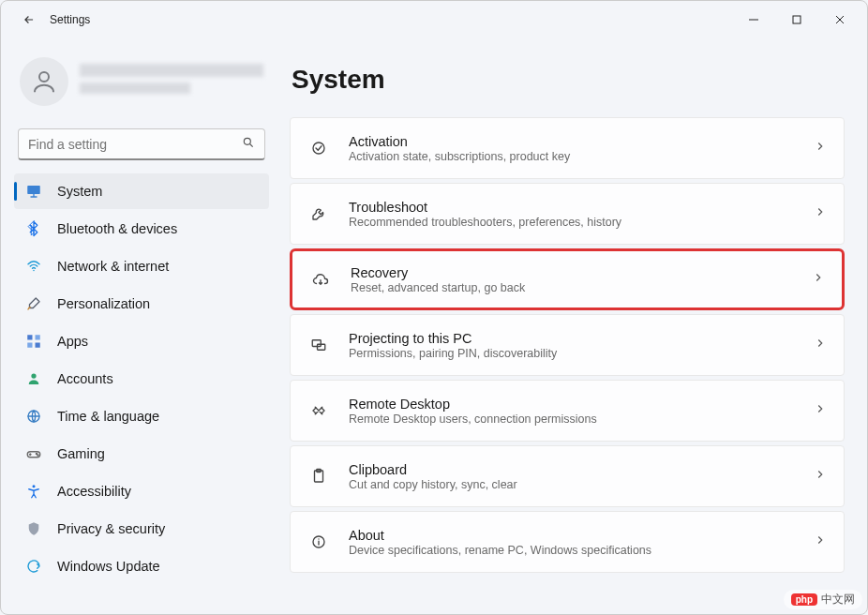 This screenshot has height=615, width=868. Describe the element at coordinates (109, 416) in the screenshot. I see `sidebar-item-label: Time & language` at that location.